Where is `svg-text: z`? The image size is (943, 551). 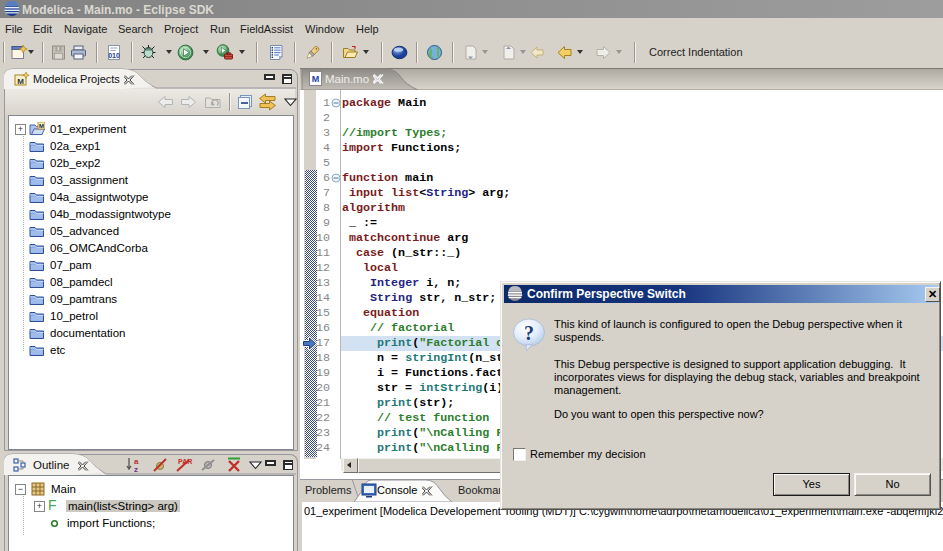 svg-text: z is located at coordinates (136, 470).